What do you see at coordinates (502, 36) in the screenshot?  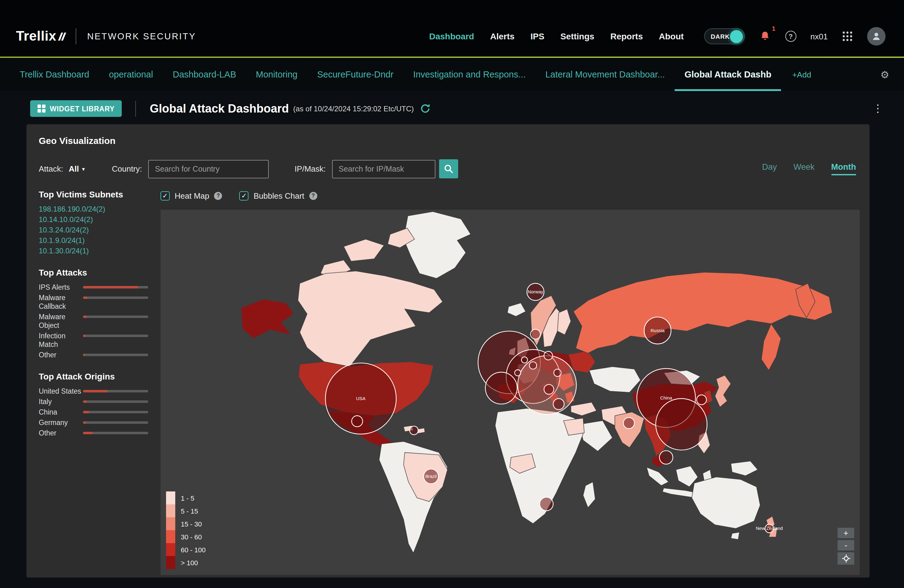 I see `nav-item-alerts: Alerts` at bounding box center [502, 36].